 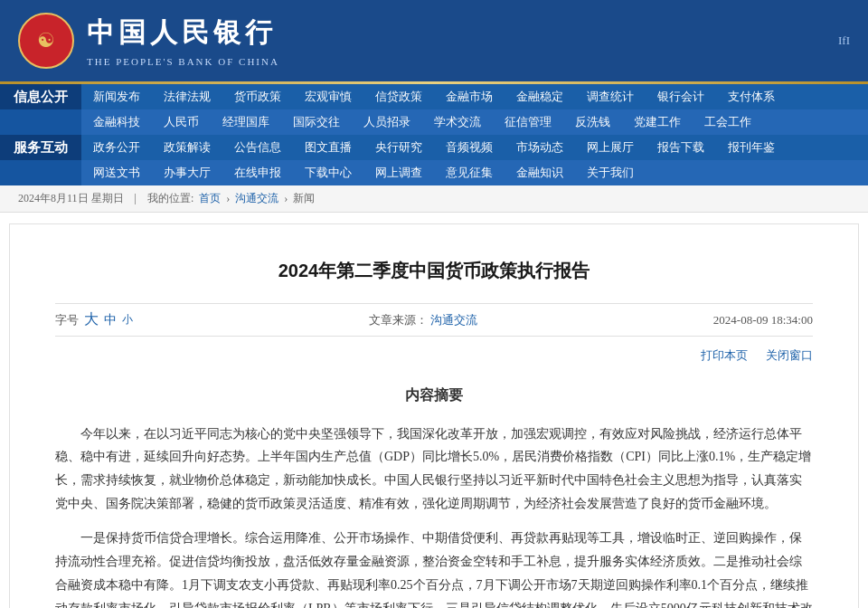 What do you see at coordinates (94, 320) in the screenshot?
I see `font-size-controls: 字号 大 中 小` at bounding box center [94, 320].